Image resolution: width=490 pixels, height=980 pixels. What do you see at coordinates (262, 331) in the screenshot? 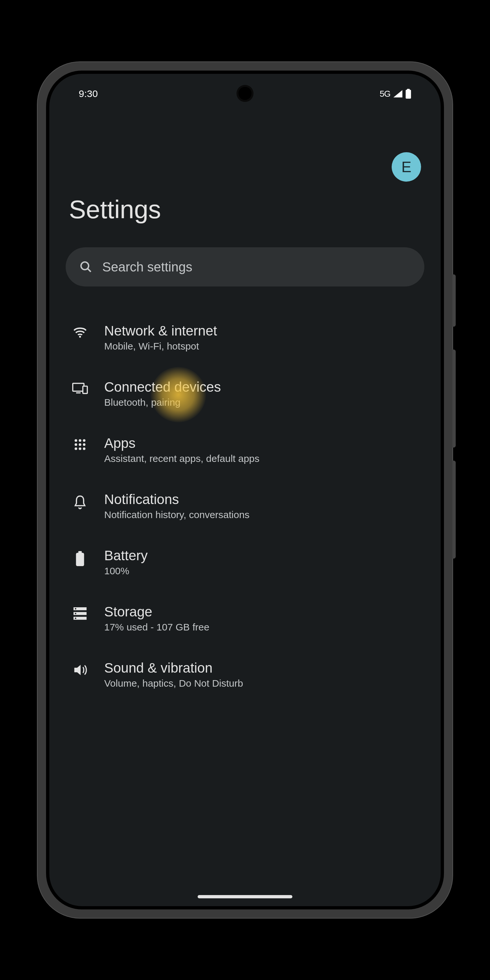
I see `item-title: Network & internet` at bounding box center [262, 331].